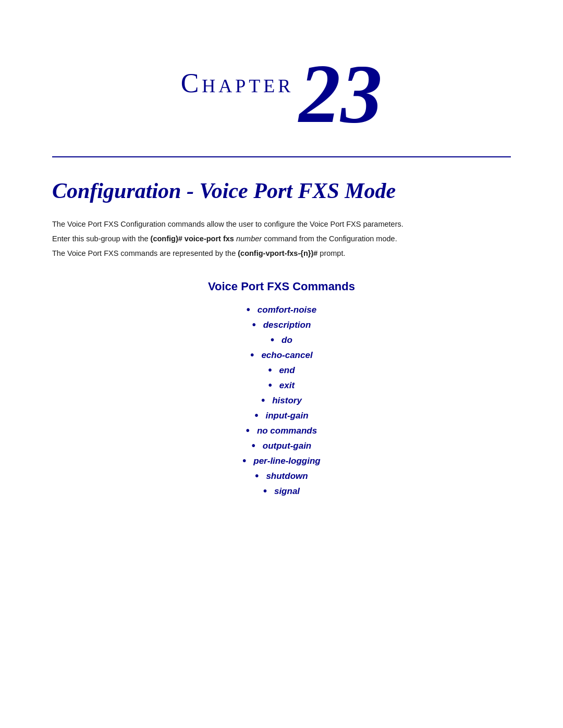 The width and height of the screenshot is (563, 728). What do you see at coordinates (238, 83) in the screenshot?
I see `chapter-word: Chapter` at bounding box center [238, 83].